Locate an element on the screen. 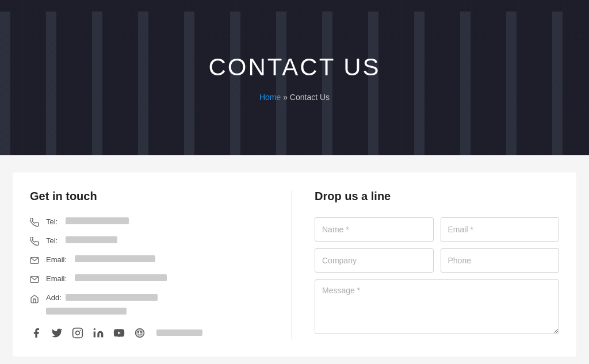 This screenshot has width=589, height=364. tel2-label: Tel: is located at coordinates (52, 240).